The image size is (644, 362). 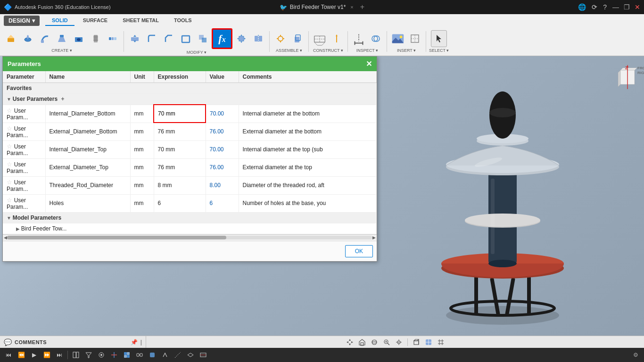 I want to click on table-row: ☆ User Param... External_Diameter_Top mm…, so click(x=190, y=167).